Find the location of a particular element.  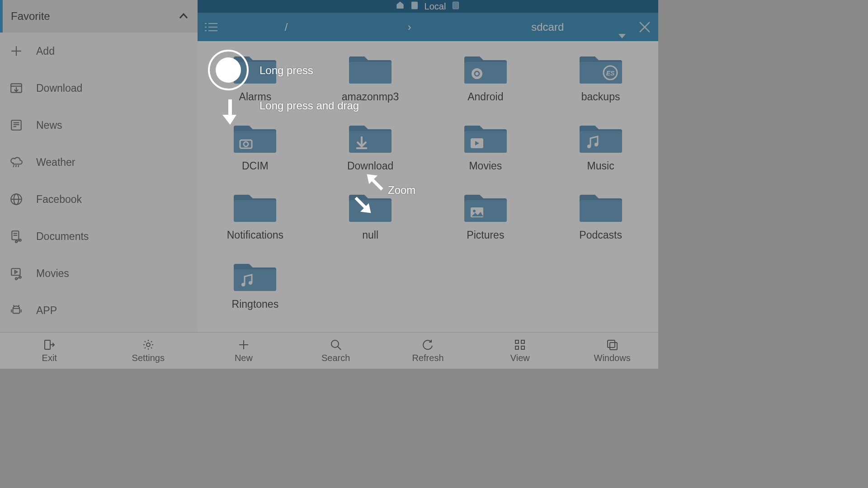

exit-icon is located at coordinates (49, 345).